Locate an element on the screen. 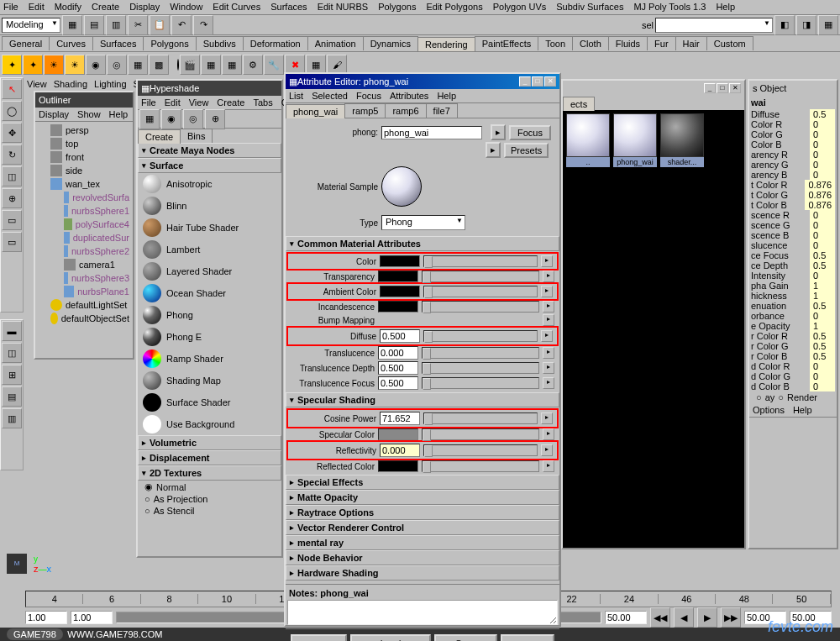 The image size is (840, 641). tool-icon: ▭ is located at coordinates (12, 242).